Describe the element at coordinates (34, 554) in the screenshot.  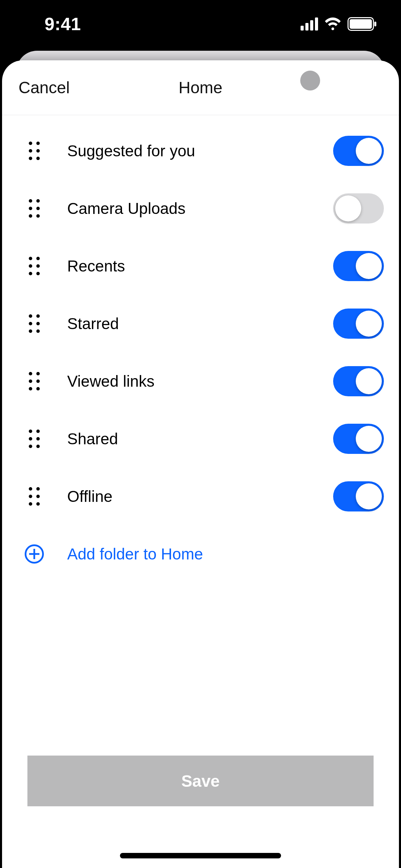
I see `plus-circle-icon` at that location.